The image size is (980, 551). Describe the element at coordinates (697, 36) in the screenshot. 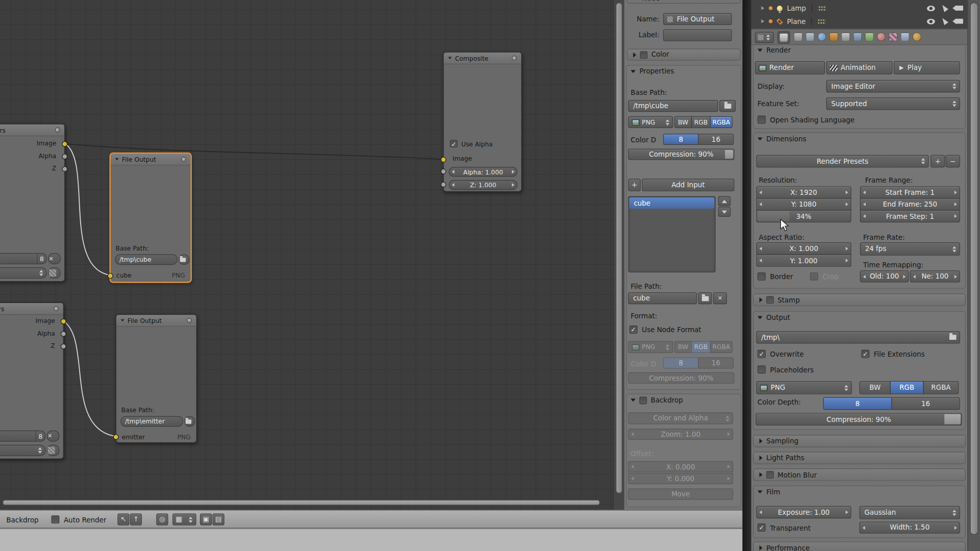

I see `node-label-field` at that location.